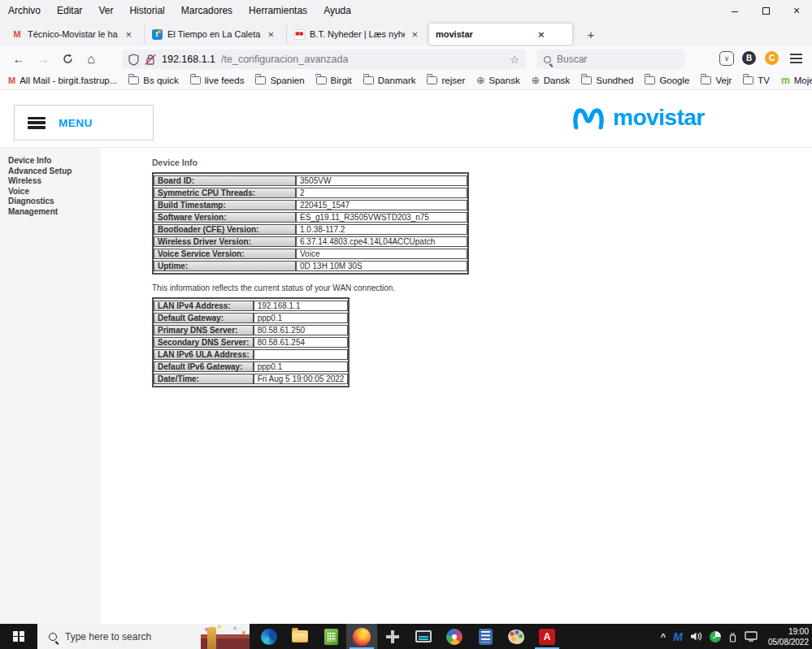 The image size is (812, 649). I want to click on remote-cursor-icon, so click(393, 637).